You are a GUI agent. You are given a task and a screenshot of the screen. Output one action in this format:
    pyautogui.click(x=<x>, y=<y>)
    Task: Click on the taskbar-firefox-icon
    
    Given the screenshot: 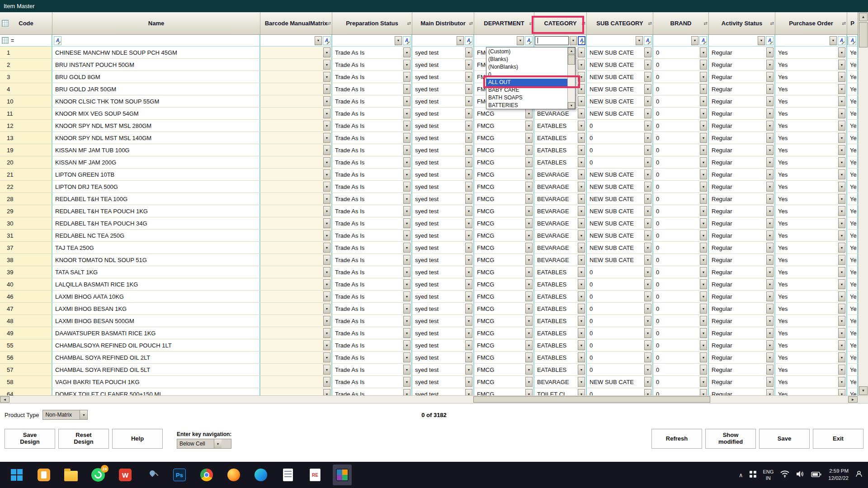 What is the action you would take?
    pyautogui.click(x=234, y=475)
    